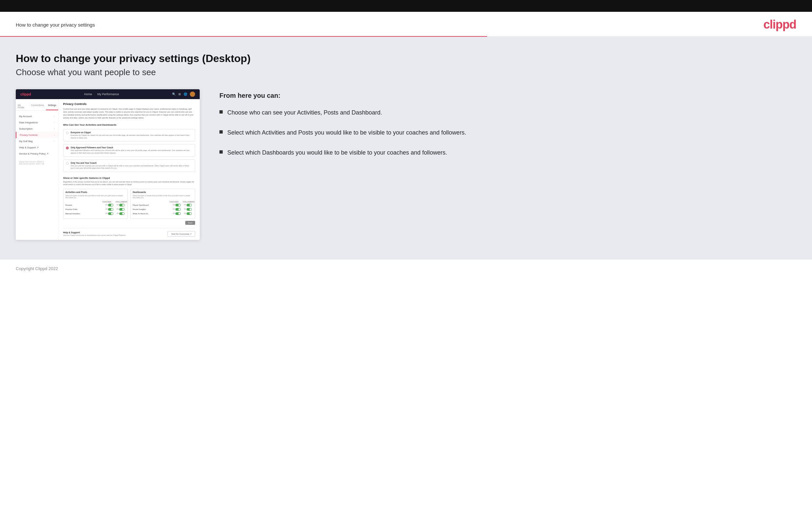 Image resolution: width=812 pixels, height=507 pixels. I want to click on bullet-text-1: Choose who can see your Activities, Post…, so click(305, 113).